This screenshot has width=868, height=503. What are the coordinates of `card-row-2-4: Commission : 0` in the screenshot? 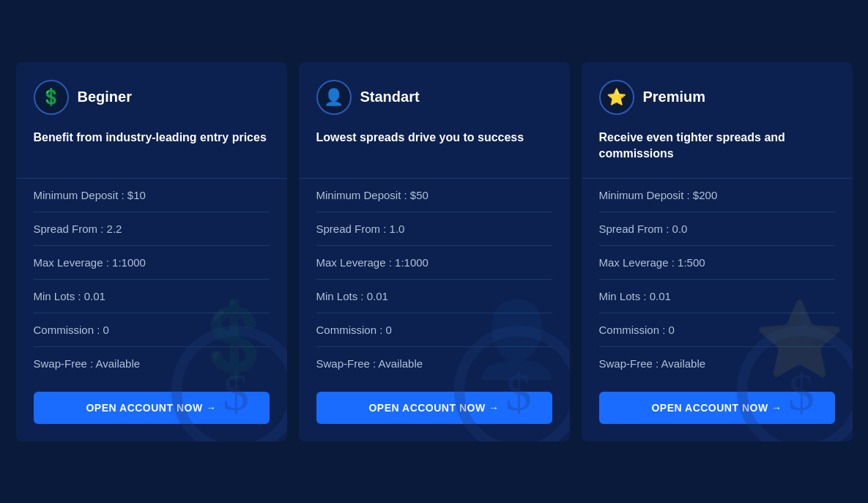 It's located at (717, 330).